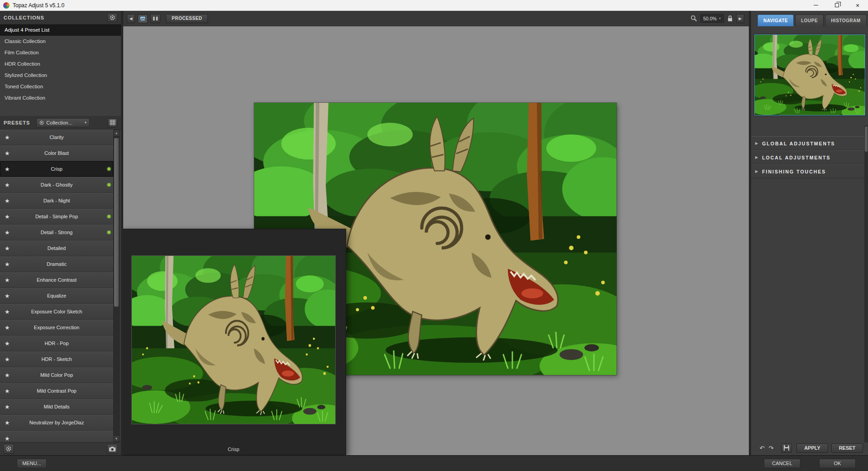 The height and width of the screenshot is (471, 868). I want to click on preset-options-button, so click(9, 449).